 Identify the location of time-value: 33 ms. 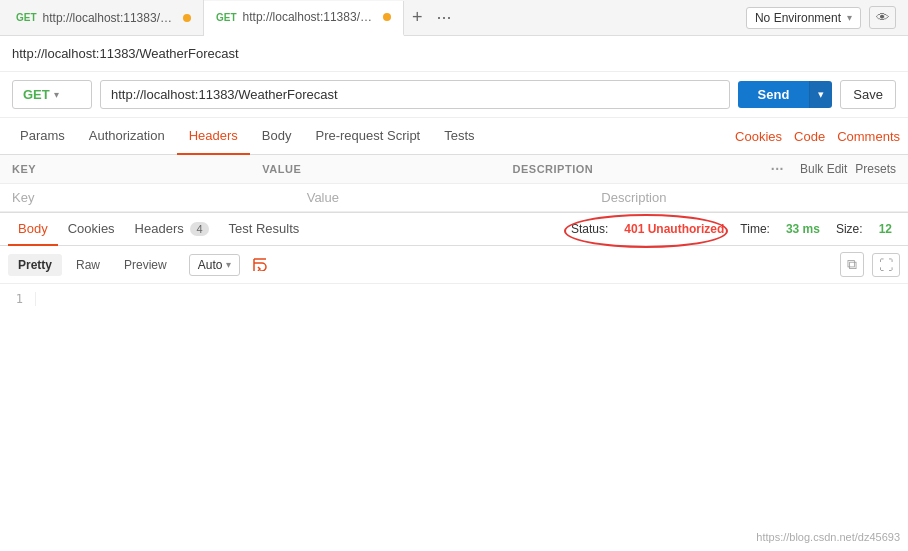
(803, 229).